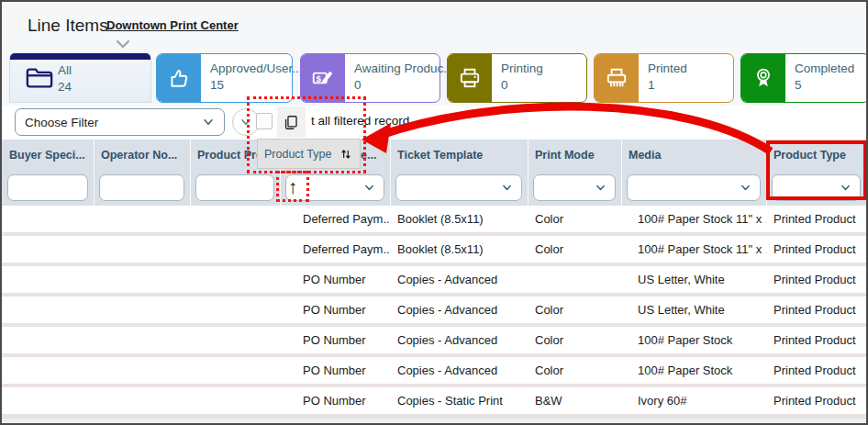 The image size is (868, 425). I want to click on location-link: Downtown Print Center, so click(172, 26).